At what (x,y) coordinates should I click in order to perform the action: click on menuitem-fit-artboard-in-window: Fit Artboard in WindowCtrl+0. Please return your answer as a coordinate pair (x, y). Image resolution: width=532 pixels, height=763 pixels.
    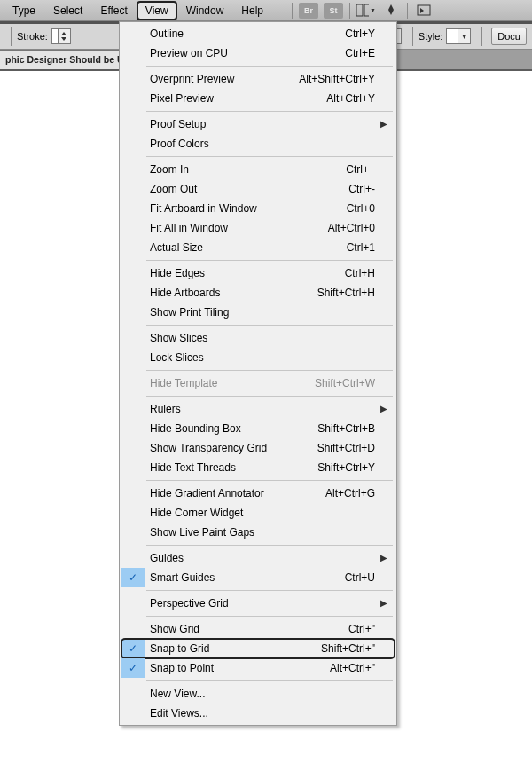
    Looking at the image, I should click on (258, 208).